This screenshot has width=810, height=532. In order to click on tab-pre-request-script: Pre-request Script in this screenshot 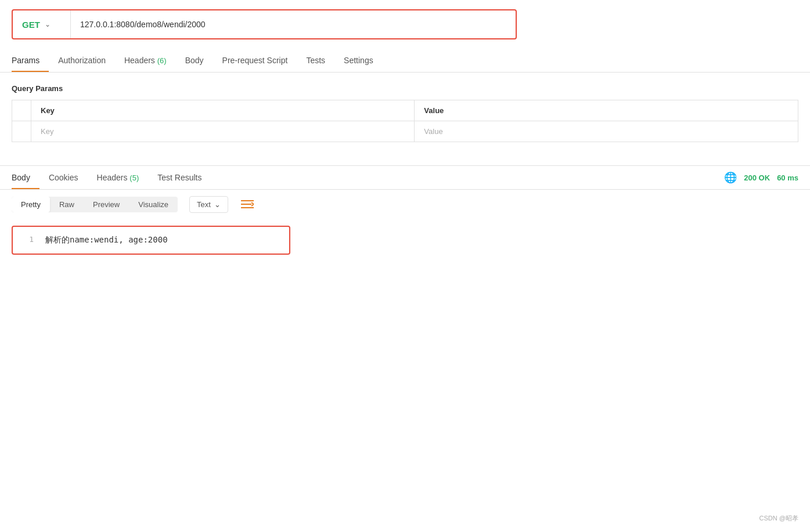, I will do `click(255, 60)`.